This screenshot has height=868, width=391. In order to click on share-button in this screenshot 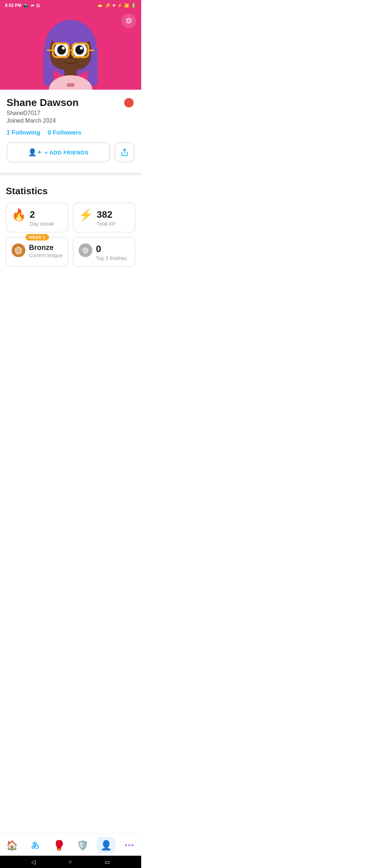, I will do `click(125, 152)`.